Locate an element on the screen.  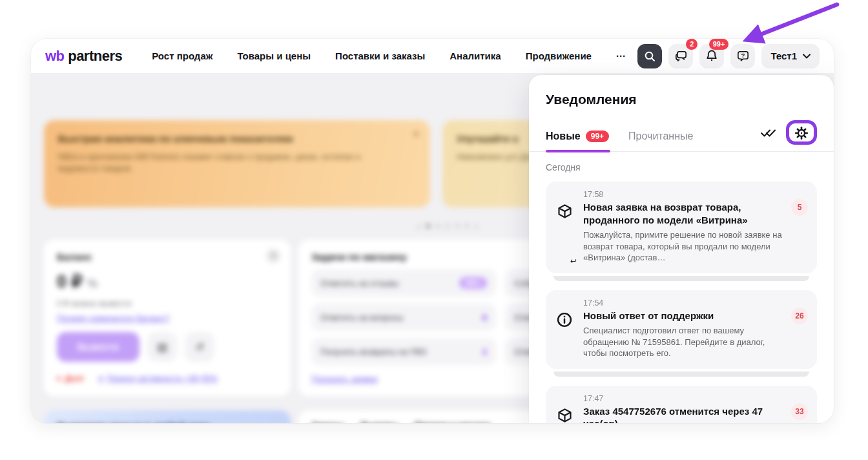
notification-count-badge: 26 is located at coordinates (800, 316).